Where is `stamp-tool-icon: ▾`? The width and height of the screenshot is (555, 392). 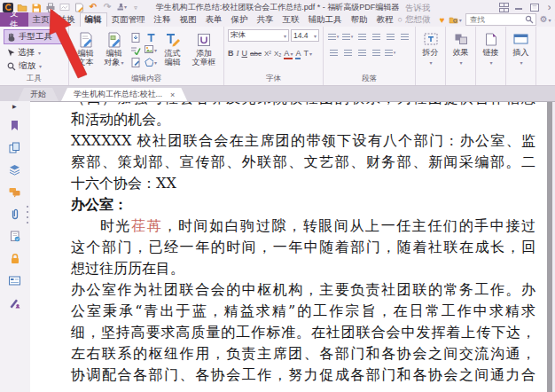
stamp-tool-icon: ▾ is located at coordinates (121, 7).